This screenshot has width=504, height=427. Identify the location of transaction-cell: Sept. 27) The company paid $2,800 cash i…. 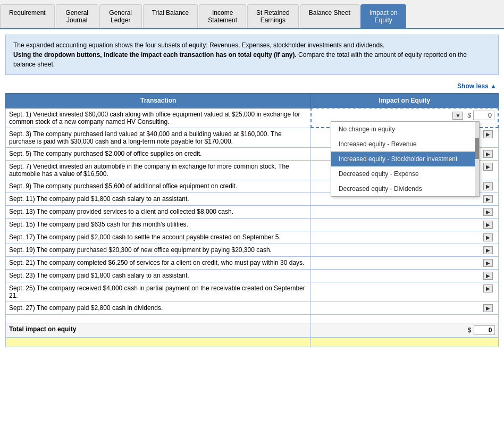
(158, 308).